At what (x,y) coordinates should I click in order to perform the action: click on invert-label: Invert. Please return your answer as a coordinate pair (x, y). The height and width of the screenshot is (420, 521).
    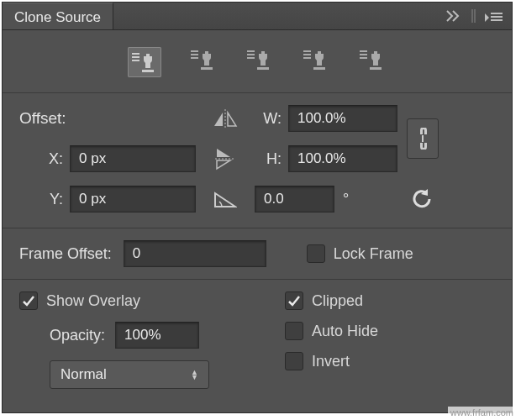
    Looking at the image, I should click on (331, 361).